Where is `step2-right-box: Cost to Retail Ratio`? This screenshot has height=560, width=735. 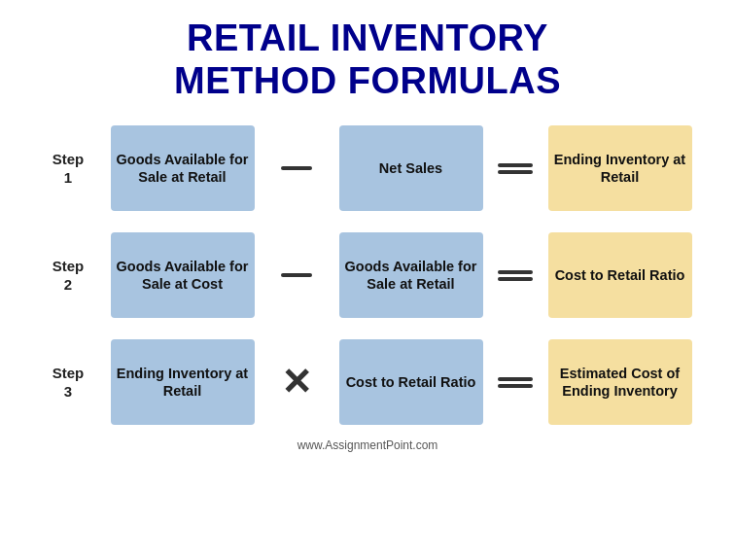 step2-right-box: Cost to Retail Ratio is located at coordinates (620, 275).